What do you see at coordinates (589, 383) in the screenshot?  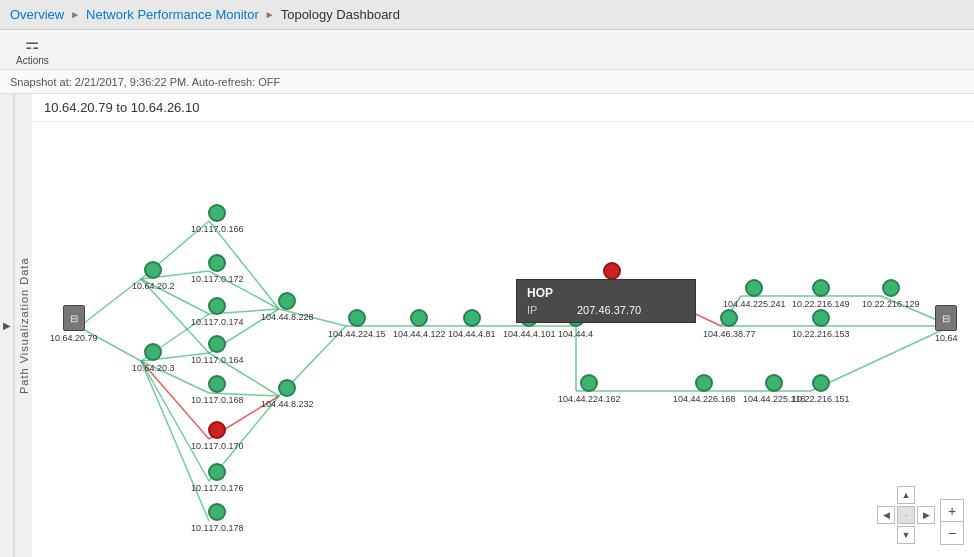 I see `node-circle-n18` at bounding box center [589, 383].